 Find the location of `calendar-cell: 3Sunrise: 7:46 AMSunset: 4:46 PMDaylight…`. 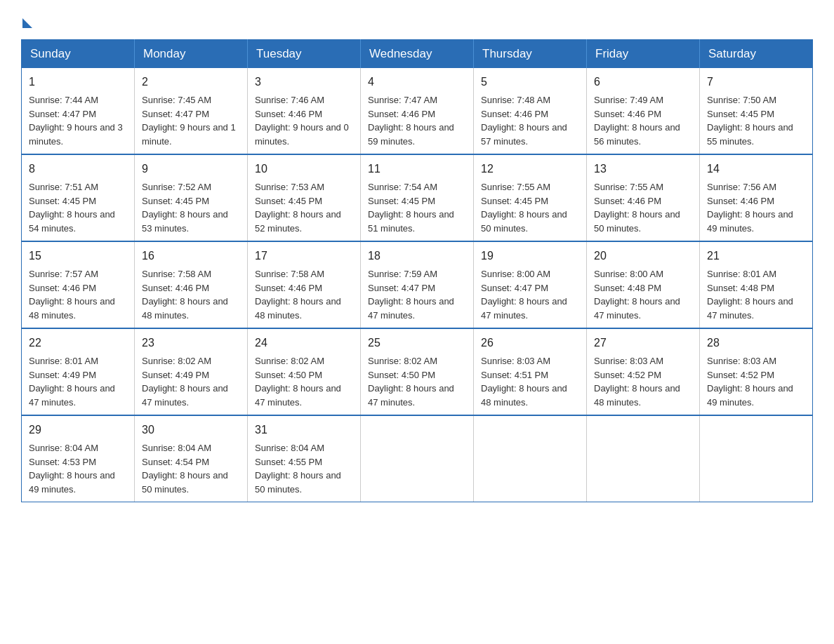

calendar-cell: 3Sunrise: 7:46 AMSunset: 4:46 PMDaylight… is located at coordinates (305, 111).